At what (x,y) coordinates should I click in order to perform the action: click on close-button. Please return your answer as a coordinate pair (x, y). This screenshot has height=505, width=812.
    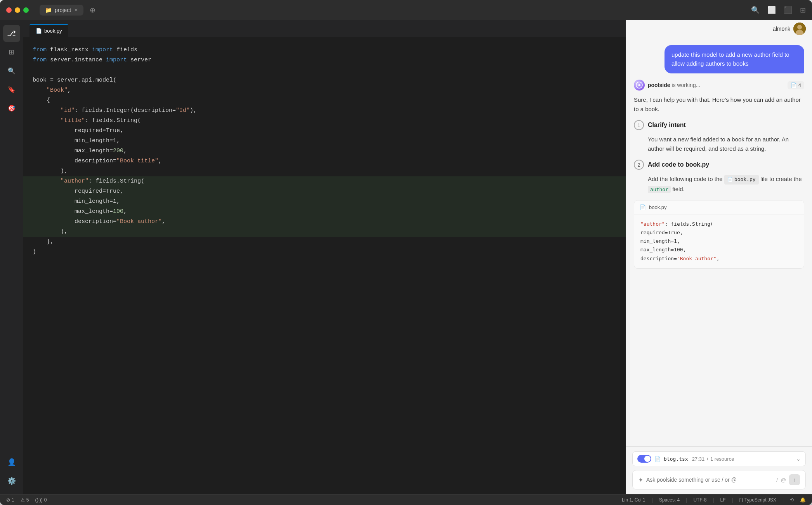
    Looking at the image, I should click on (9, 10).